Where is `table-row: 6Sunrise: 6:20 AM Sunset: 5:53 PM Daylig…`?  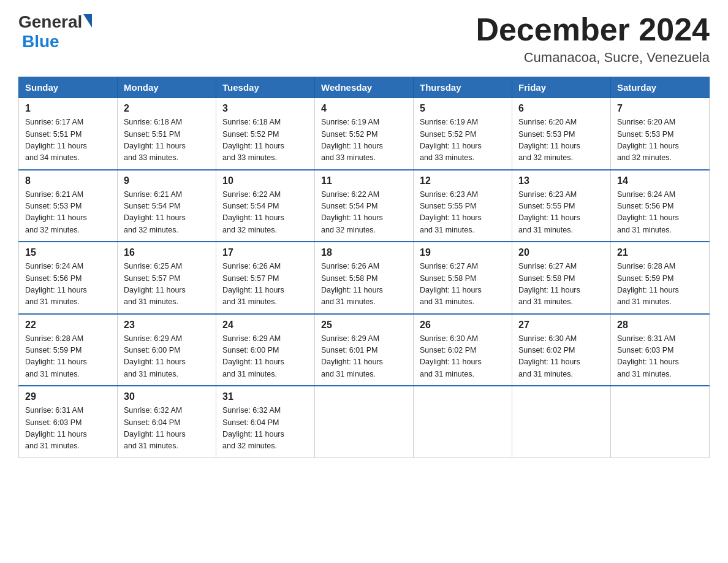 table-row: 6Sunrise: 6:20 AM Sunset: 5:53 PM Daylig… is located at coordinates (561, 134).